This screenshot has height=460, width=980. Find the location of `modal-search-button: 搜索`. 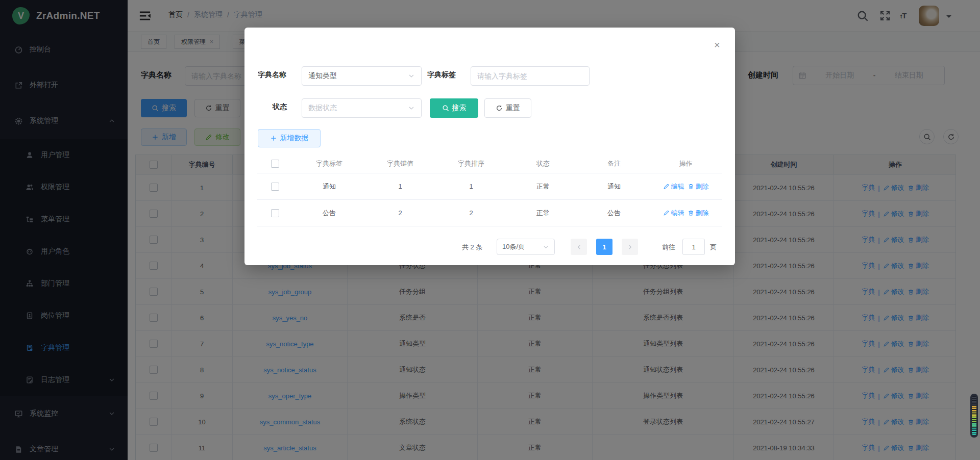

modal-search-button: 搜索 is located at coordinates (454, 108).